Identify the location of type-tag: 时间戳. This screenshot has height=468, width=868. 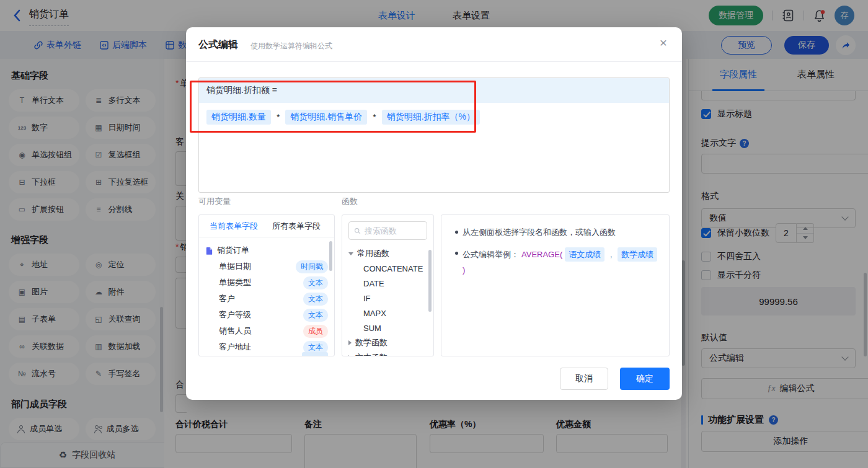
(312, 267).